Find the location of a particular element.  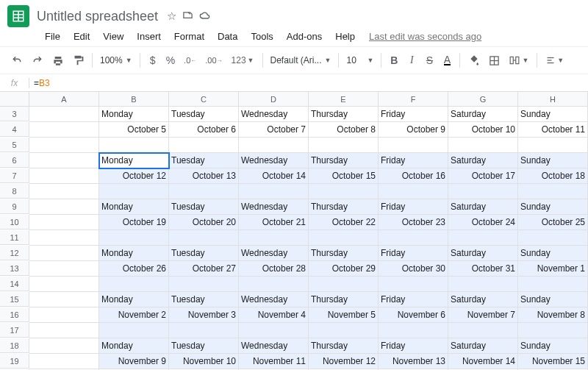

column-header: E is located at coordinates (344, 99).